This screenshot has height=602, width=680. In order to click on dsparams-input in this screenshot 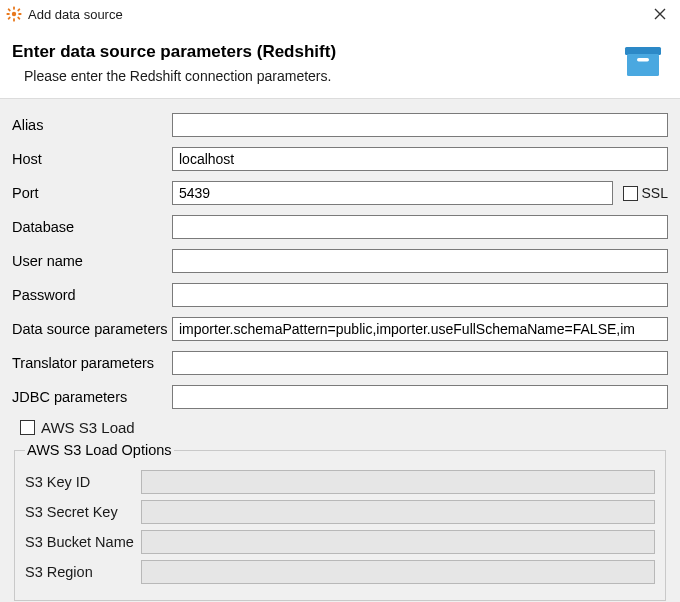, I will do `click(420, 329)`.